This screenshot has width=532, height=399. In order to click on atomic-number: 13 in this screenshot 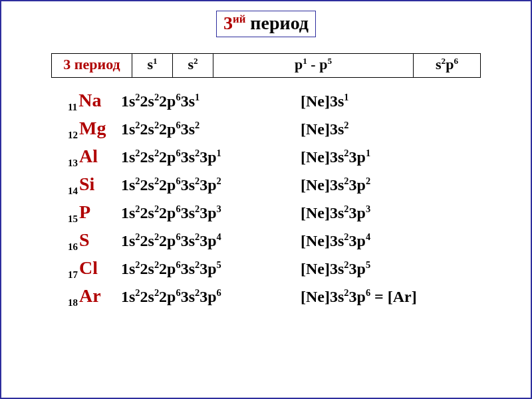, I will do `click(73, 163)`.